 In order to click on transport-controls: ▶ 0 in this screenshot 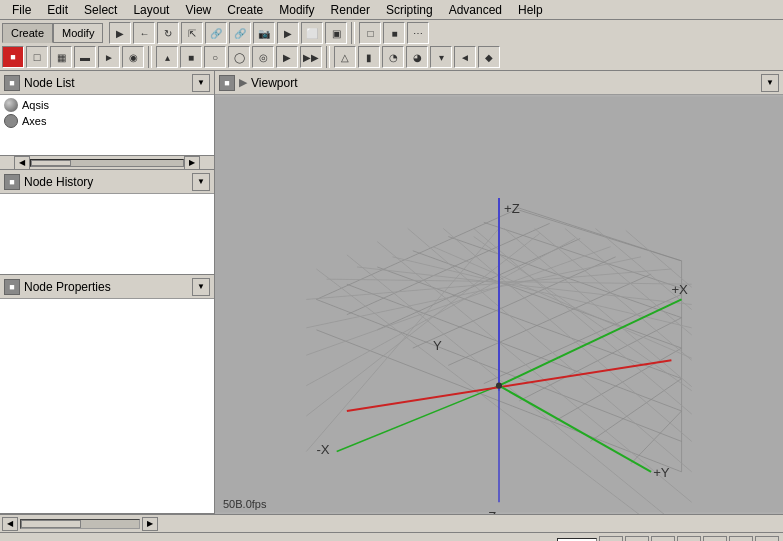, I will do `click(570, 540)`.